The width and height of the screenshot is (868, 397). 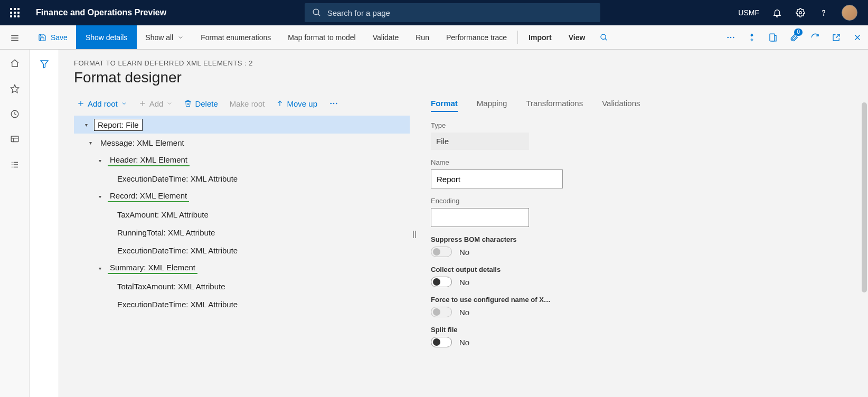 What do you see at coordinates (15, 165) in the screenshot?
I see `modules-icon` at bounding box center [15, 165].